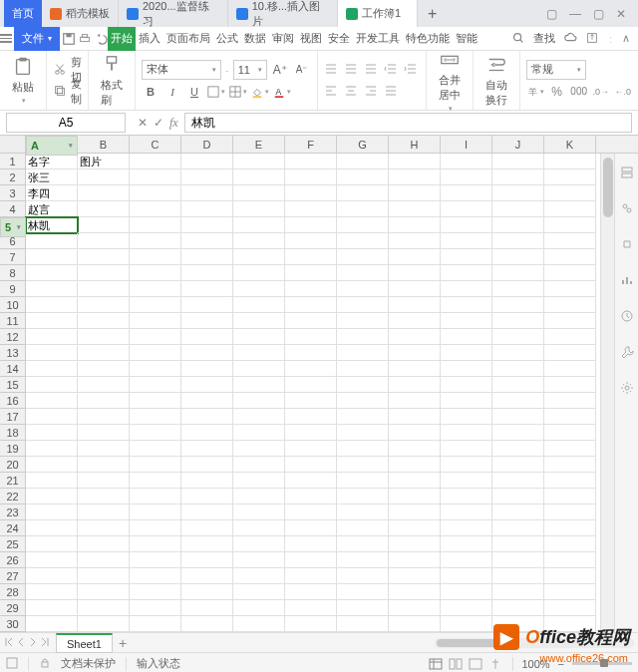 The width and height of the screenshot is (638, 672). I want to click on app-menu-icon, so click(6, 38).